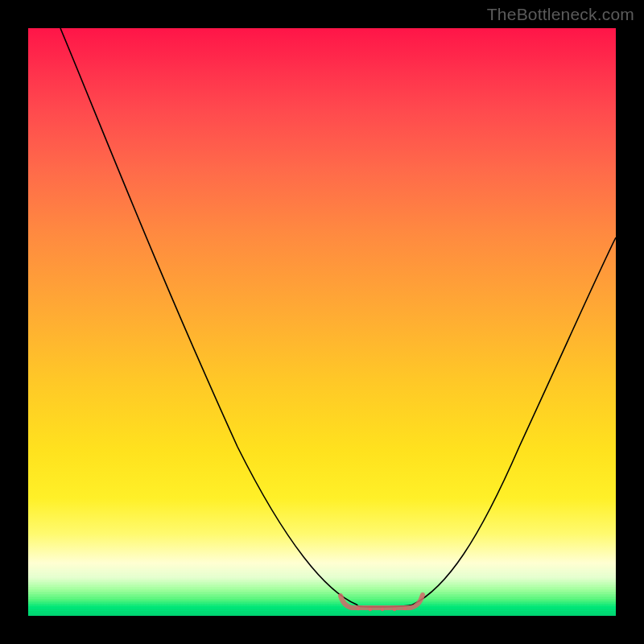  I want to click on watermark-label: TheBottleneck.com, so click(560, 14).